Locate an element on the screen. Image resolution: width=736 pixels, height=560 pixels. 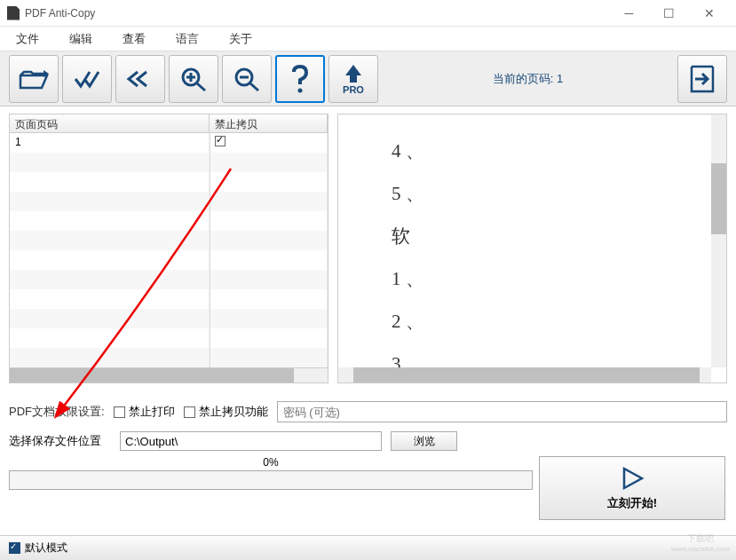
app-title: PDF Anti-Copy is located at coordinates (317, 13).